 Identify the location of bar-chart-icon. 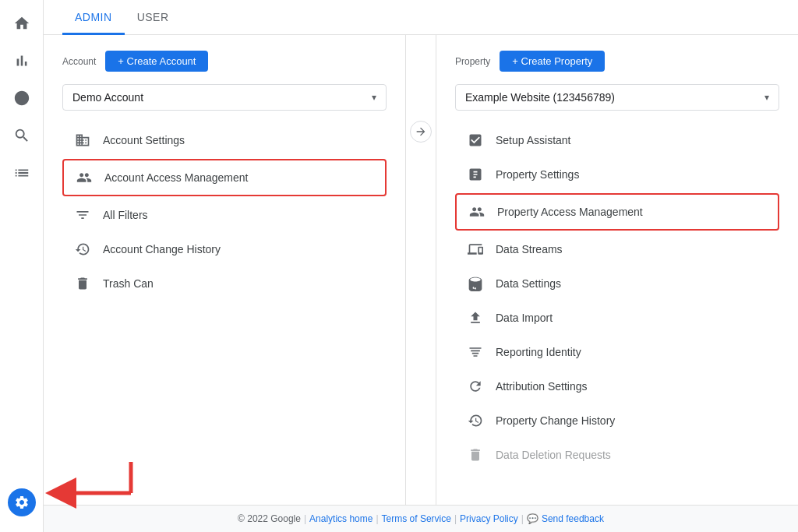
(22, 61).